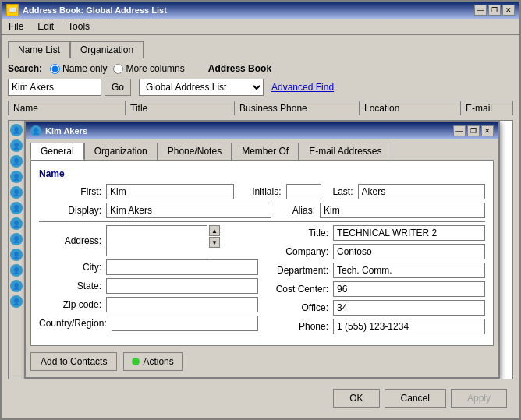 The height and width of the screenshot is (420, 521). Describe the element at coordinates (345, 151) in the screenshot. I see `dialog-tab-email-addresses: E-mail Addresses` at that location.